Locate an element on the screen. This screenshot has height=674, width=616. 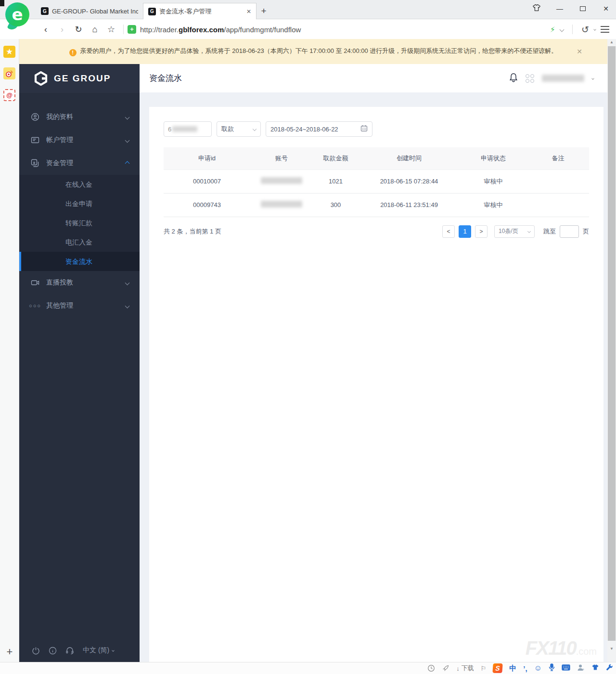
sidebar-item-online-deposit: 在线入金 is located at coordinates (79, 184).